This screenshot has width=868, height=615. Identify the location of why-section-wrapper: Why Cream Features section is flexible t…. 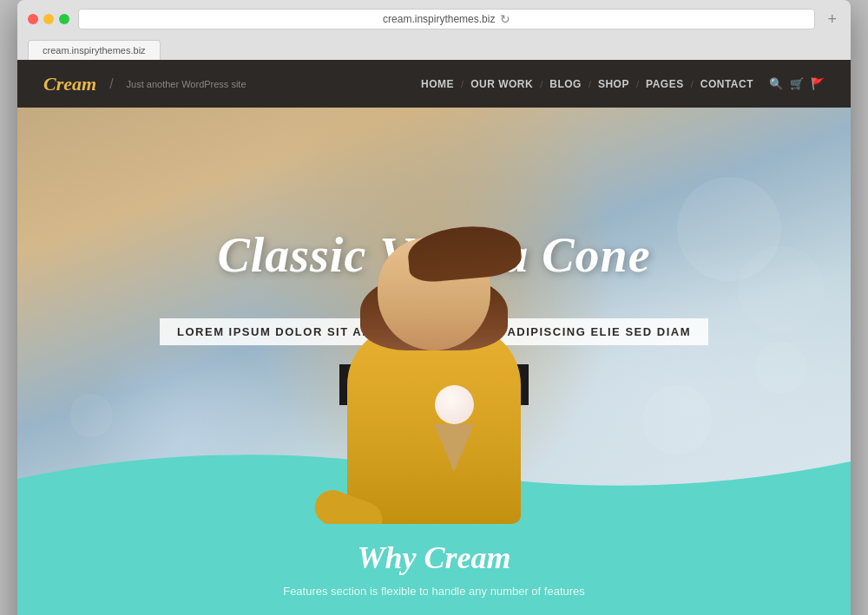
(434, 569).